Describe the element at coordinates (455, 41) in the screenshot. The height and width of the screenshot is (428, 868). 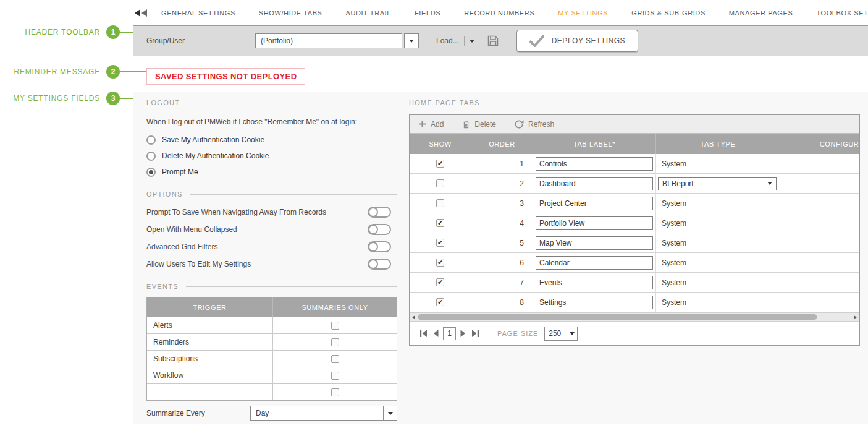
I see `load-button: Load...` at that location.